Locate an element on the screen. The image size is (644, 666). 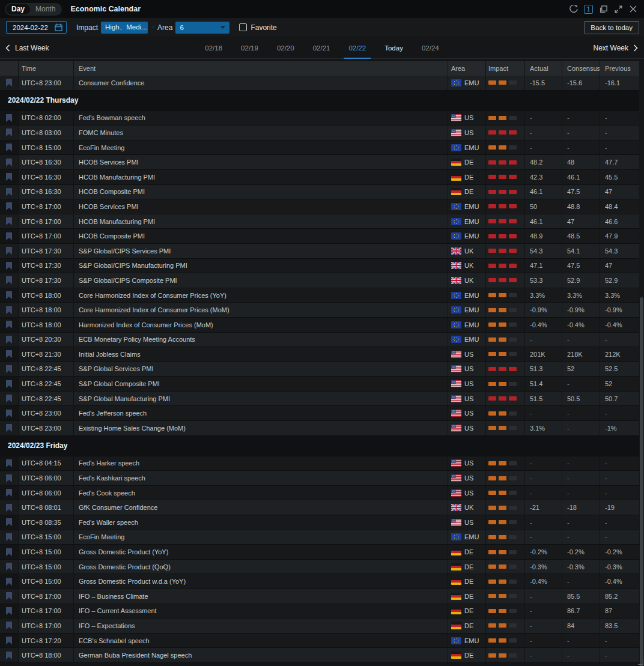
event-row: UTC+8 18:00Harmonized Index of Consumer … is located at coordinates (320, 325).